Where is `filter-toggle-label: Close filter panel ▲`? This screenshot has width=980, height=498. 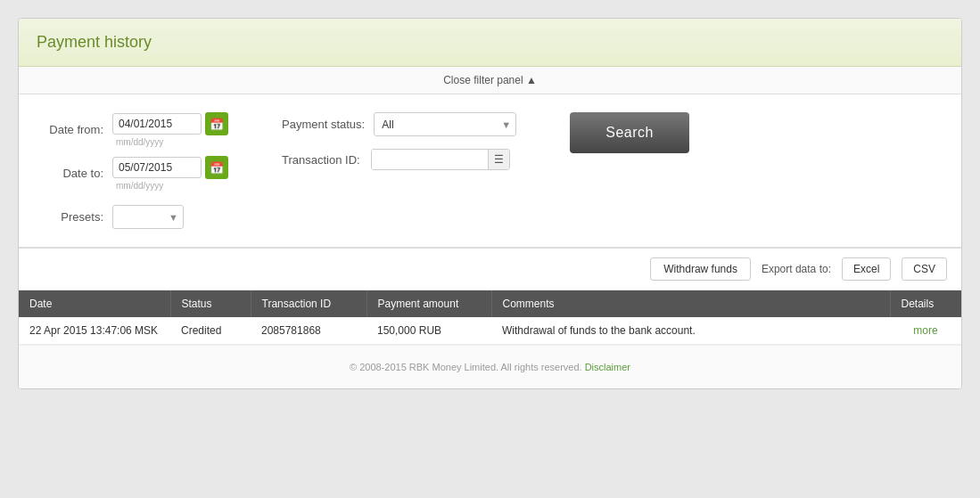
filter-toggle-label: Close filter panel ▲ is located at coordinates (490, 80).